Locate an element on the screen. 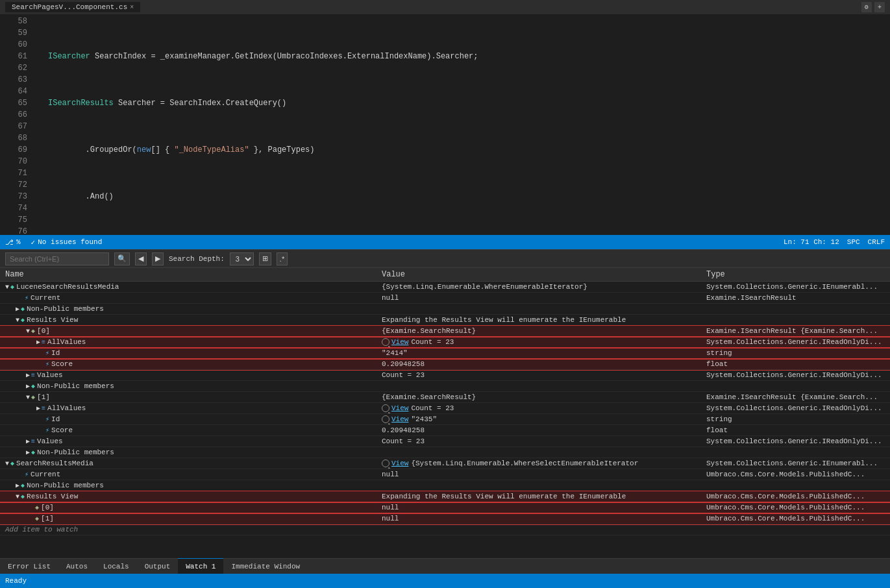 This screenshot has width=890, height=588. row-value-text: null is located at coordinates (390, 519).